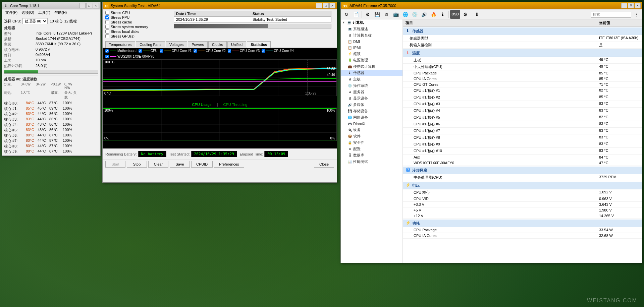  I want to click on clk-label: 主频:, so click(19, 44).